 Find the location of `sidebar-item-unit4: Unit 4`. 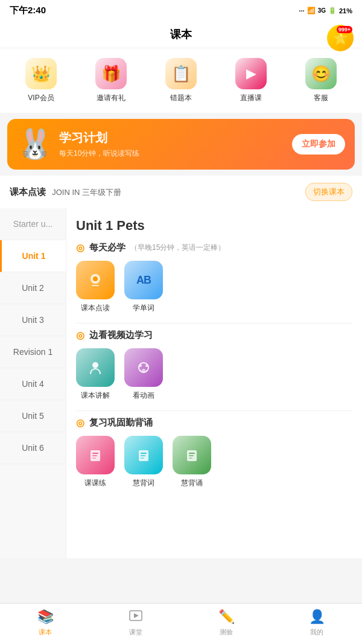

sidebar-item-unit4: Unit 4 is located at coordinates (33, 384).